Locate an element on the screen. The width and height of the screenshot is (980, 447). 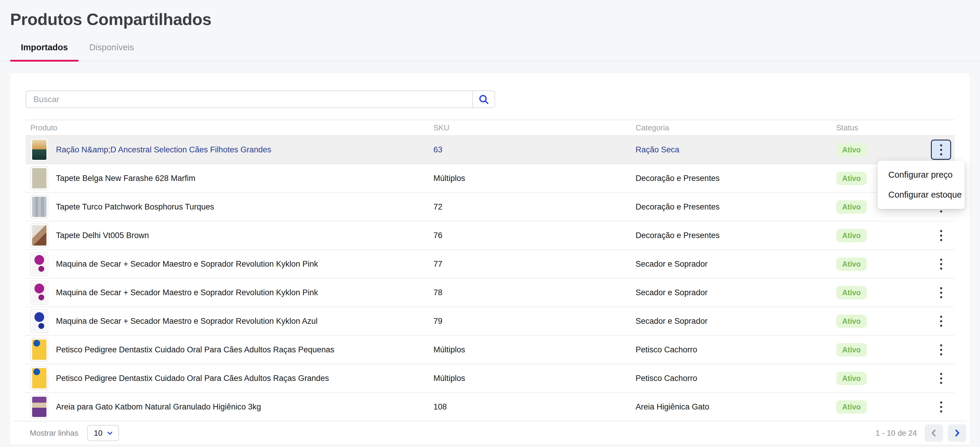
search-bar is located at coordinates (260, 99).